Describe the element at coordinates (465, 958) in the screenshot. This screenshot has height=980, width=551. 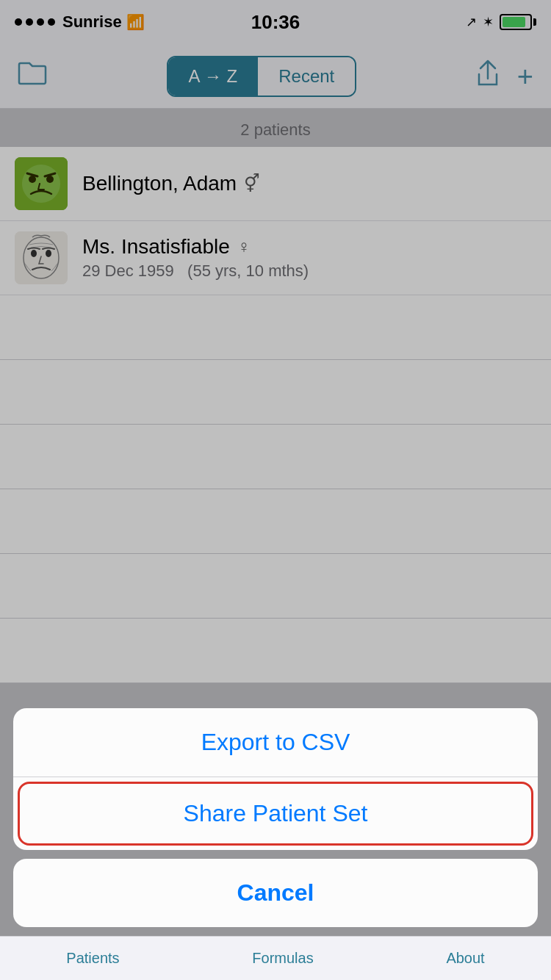
I see `tab-about: About` at that location.